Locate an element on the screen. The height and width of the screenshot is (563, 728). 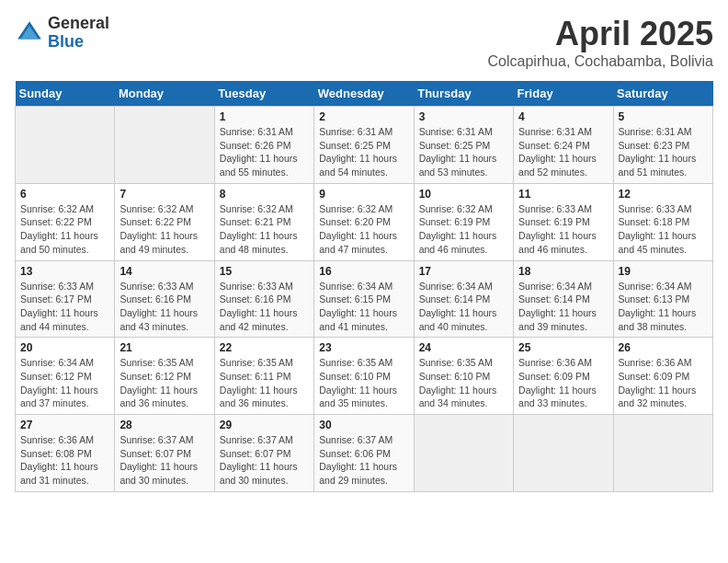
day-number: 19 is located at coordinates (664, 271).